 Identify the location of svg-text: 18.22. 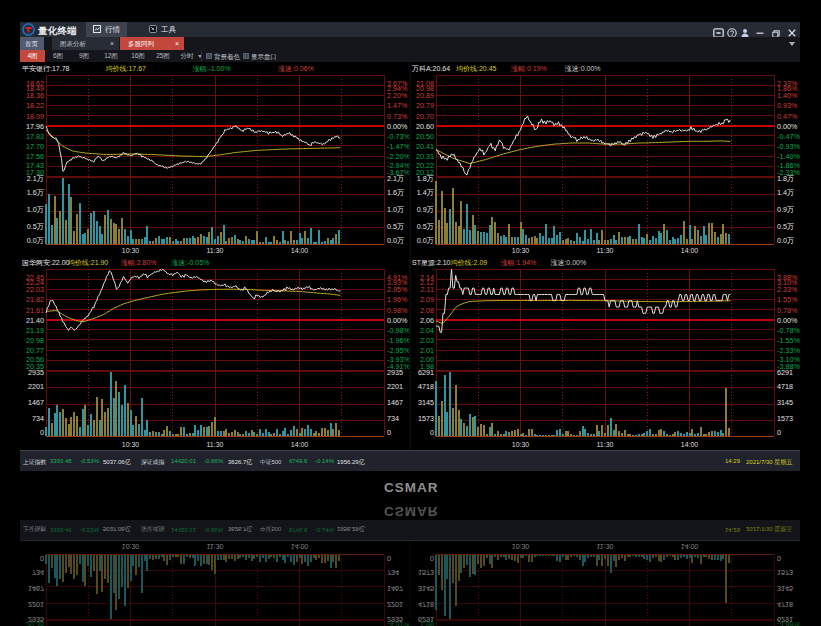
(35, 106).